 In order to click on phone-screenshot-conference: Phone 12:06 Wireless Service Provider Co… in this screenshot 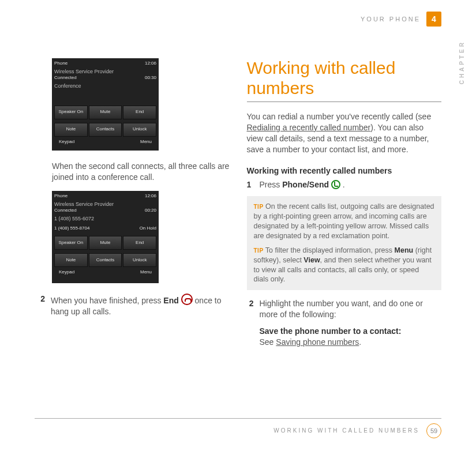, I will do `click(105, 104)`.